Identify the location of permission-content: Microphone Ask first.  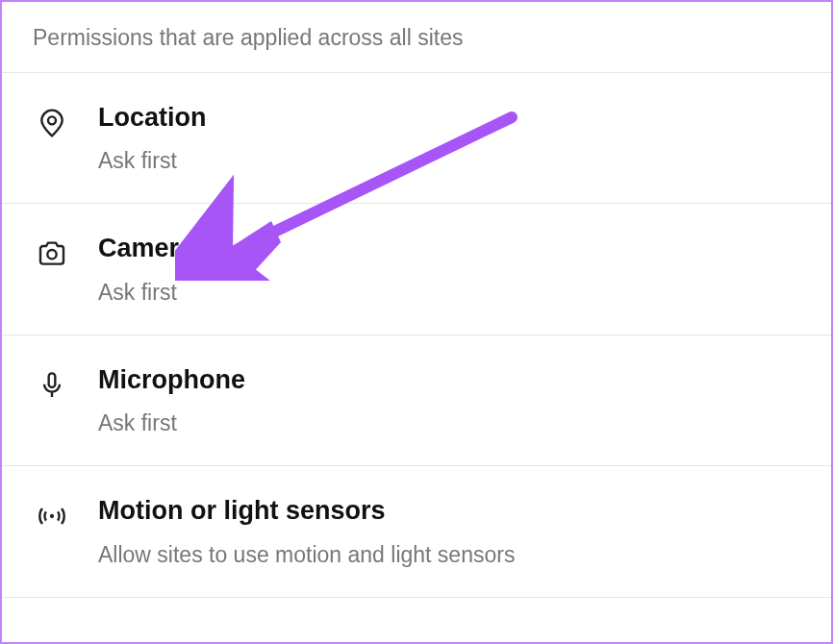
(449, 400).